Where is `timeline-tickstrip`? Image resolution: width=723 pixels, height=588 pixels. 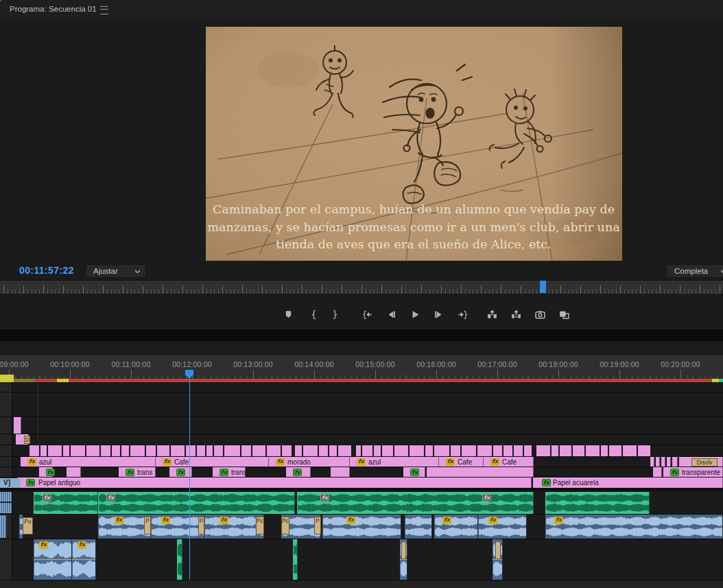
timeline-tickstrip is located at coordinates (362, 374).